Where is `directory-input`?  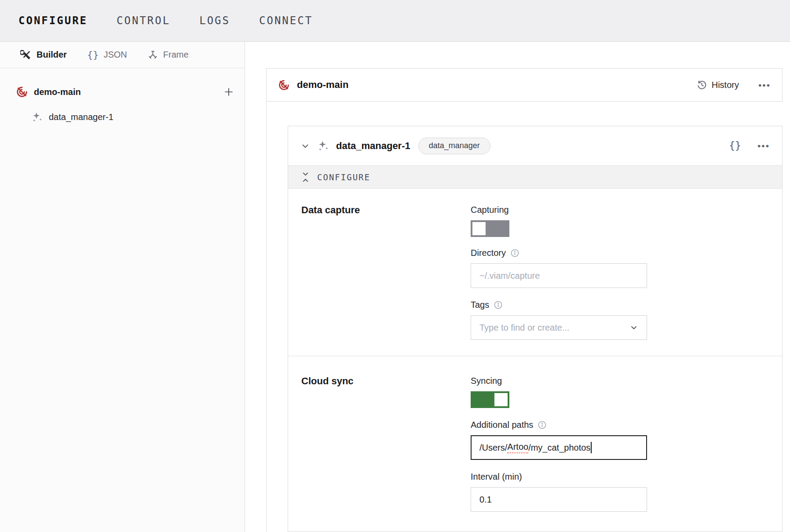 directory-input is located at coordinates (559, 276).